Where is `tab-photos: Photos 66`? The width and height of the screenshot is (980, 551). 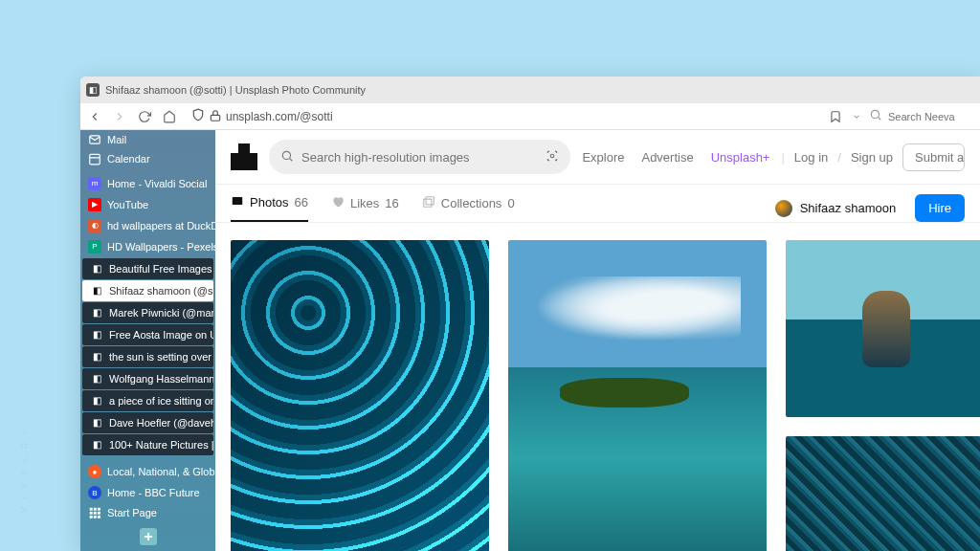
tab-photos: Photos 66 is located at coordinates (270, 209).